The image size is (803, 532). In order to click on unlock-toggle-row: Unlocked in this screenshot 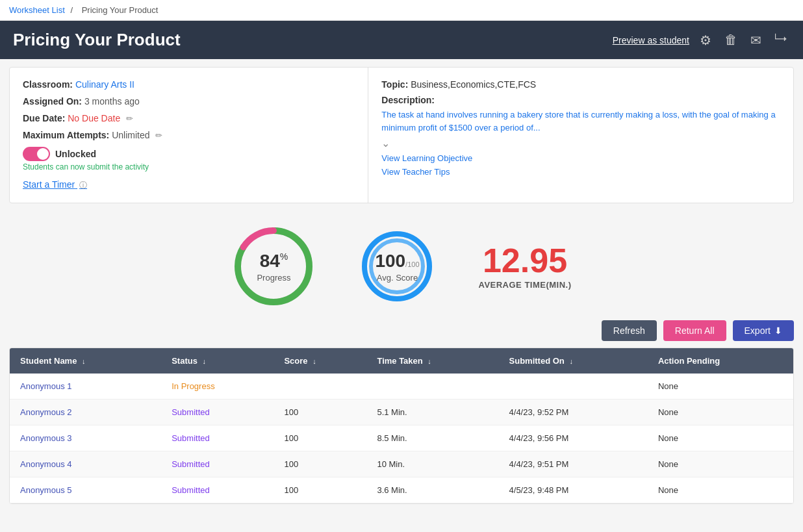, I will do `click(188, 154)`.